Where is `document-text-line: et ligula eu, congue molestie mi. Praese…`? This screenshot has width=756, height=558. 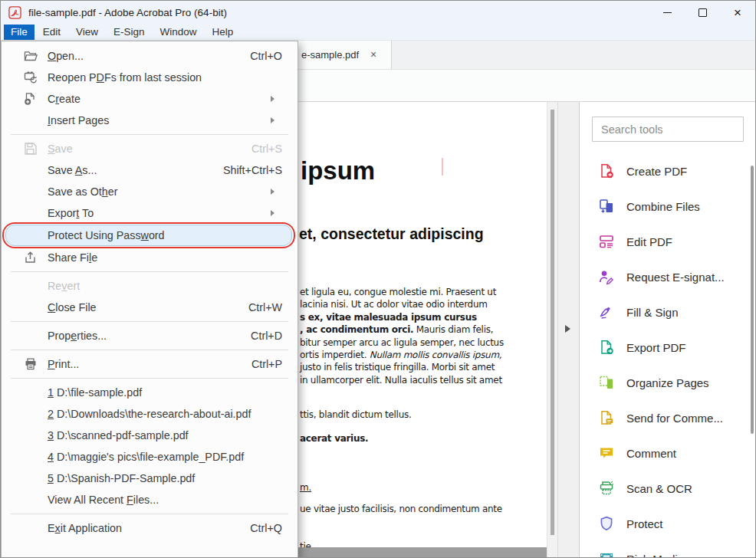
document-text-line: et ligula eu, congue molestie mi. Praese… is located at coordinates (415, 292).